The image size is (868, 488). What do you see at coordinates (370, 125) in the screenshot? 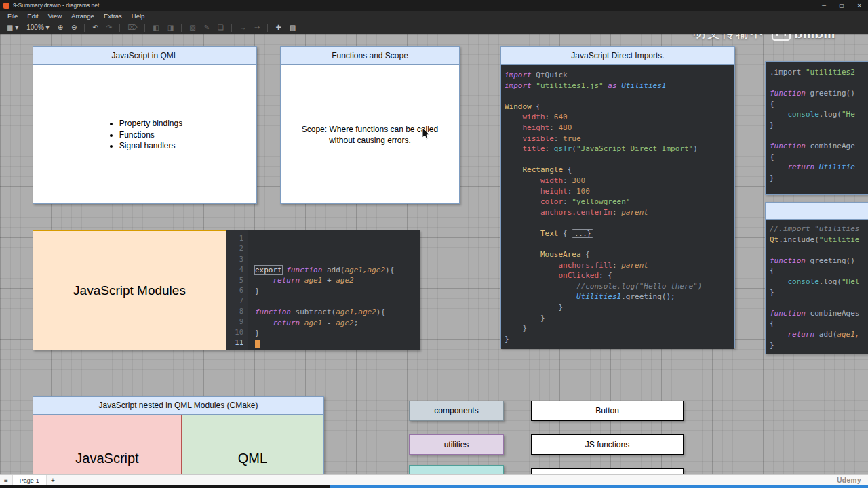
I see `shape-functions-and-scope: Functions and Scope Scope: Where functio…` at bounding box center [370, 125].